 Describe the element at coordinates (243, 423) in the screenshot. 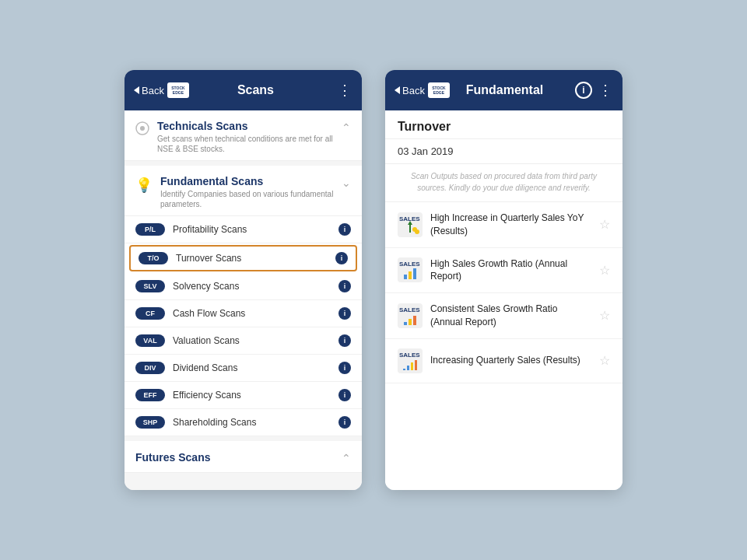

I see `scan-item-shareholding: SHP Shareholding Scans i` at that location.